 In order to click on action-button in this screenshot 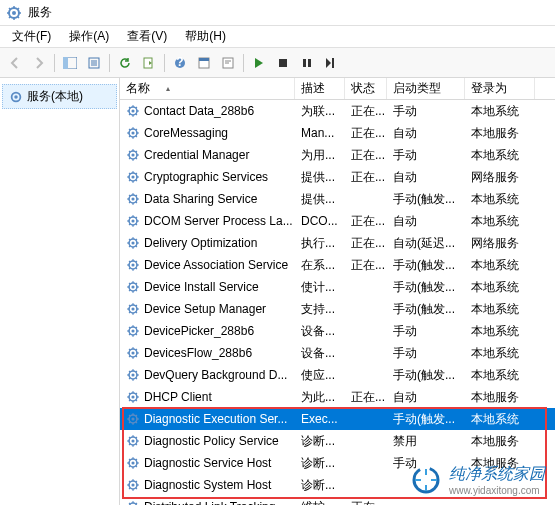, I will do `click(228, 63)`.